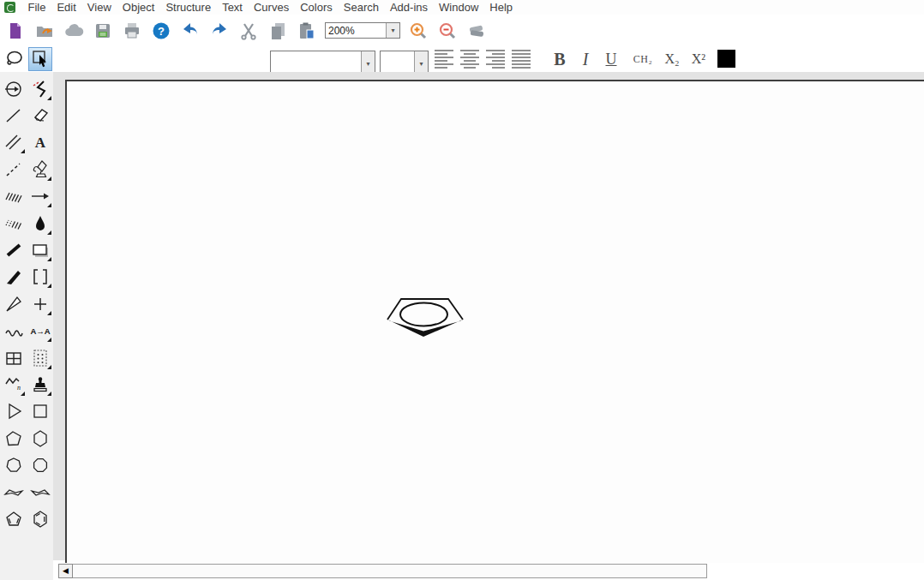  I want to click on chair-conformation-left-tool, so click(14, 493).